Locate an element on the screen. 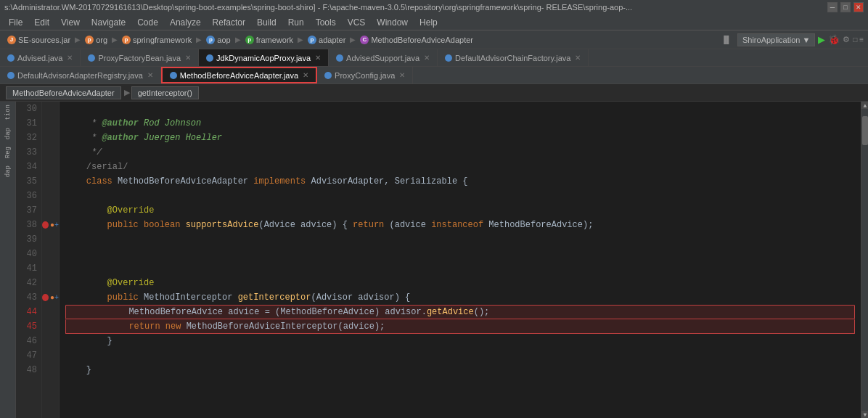 The image size is (868, 418). tab-mbaa: MethodBeforeAdviceAdapter.java ✕ is located at coordinates (239, 75).